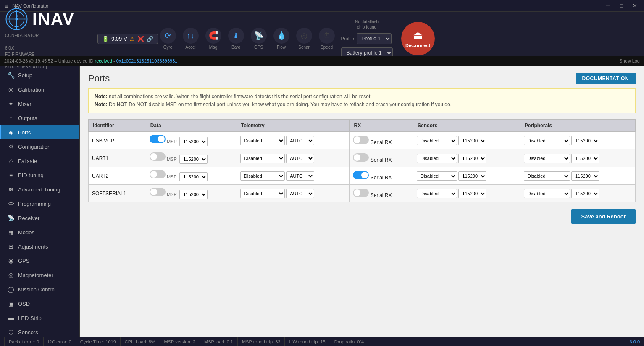 Image resolution: width=644 pixels, height=346 pixels. What do you see at coordinates (362, 101) in the screenshot?
I see `note-box: Note: not all combinations are valid. Wh…` at bounding box center [362, 101].